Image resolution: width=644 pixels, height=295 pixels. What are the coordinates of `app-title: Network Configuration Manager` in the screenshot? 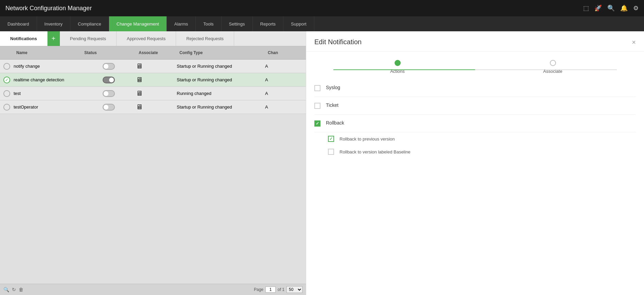 It's located at (49, 8).